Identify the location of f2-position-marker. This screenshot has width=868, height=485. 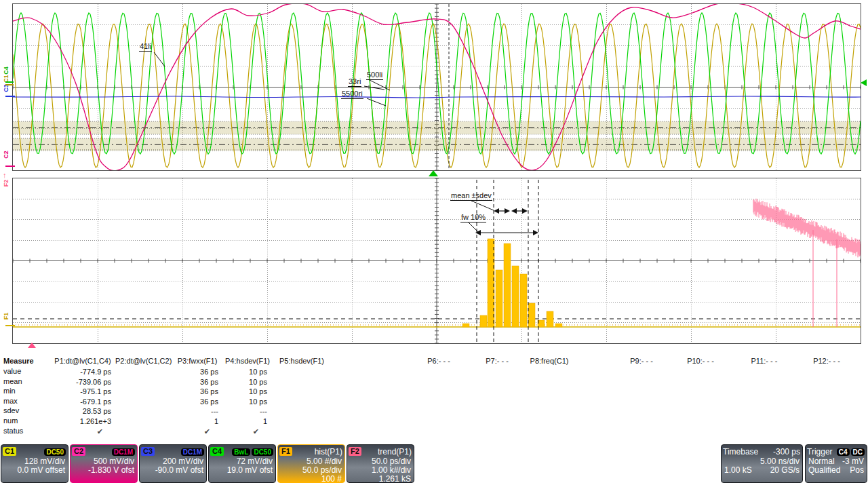
(32, 345).